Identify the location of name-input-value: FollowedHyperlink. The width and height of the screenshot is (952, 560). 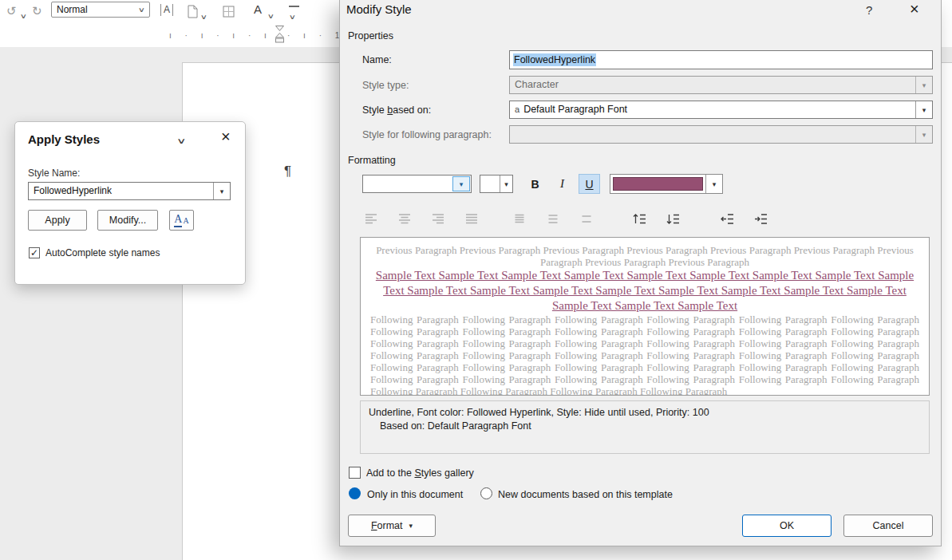
(555, 60).